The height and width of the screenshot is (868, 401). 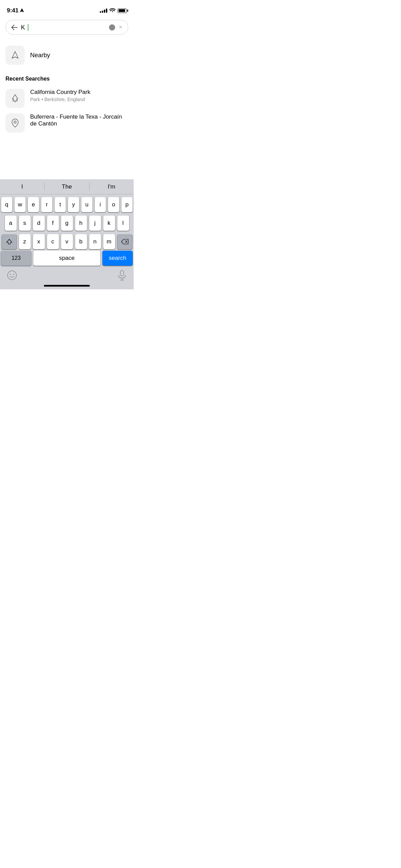 What do you see at coordinates (11, 223) in the screenshot?
I see `key-a: a` at bounding box center [11, 223].